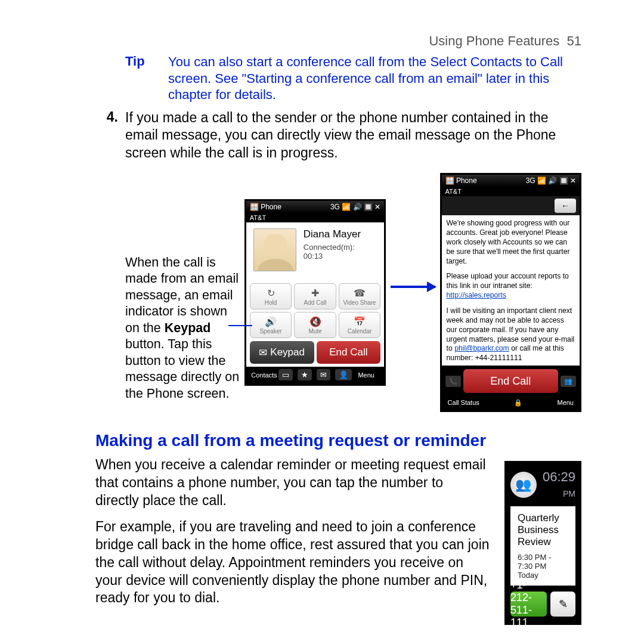  Describe the element at coordinates (305, 374) in the screenshot. I see `star-icon: ★` at that location.